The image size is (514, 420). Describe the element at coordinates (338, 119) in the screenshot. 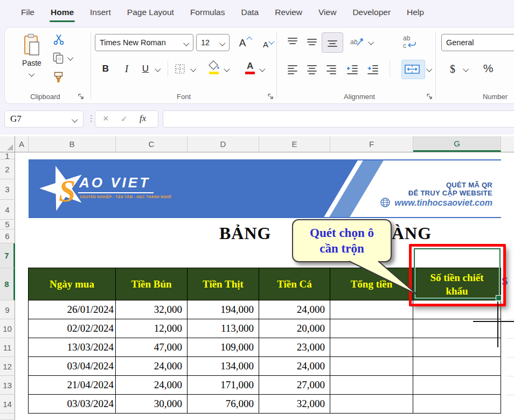

I see `formula-input` at that location.